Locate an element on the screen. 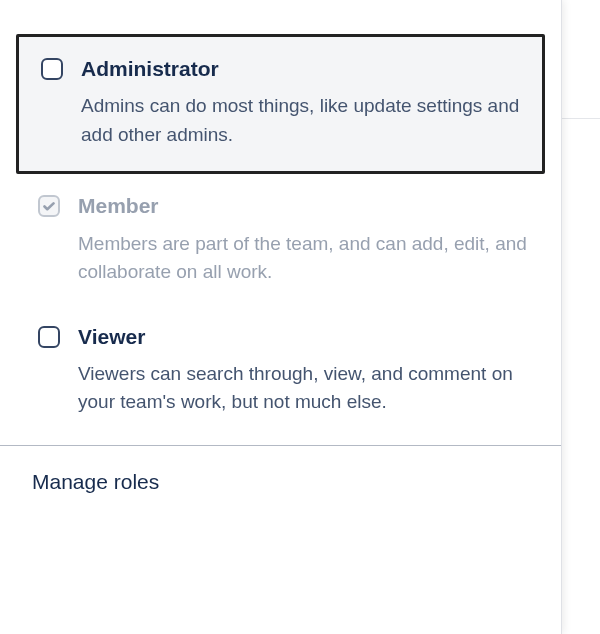  role-body-administrator: Administrator Admins can do most things,… is located at coordinates (302, 102).